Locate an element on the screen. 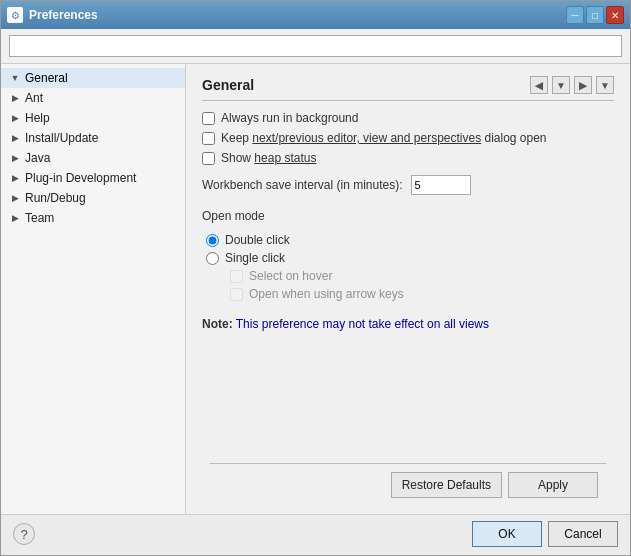  maximize-button: □ is located at coordinates (595, 15).